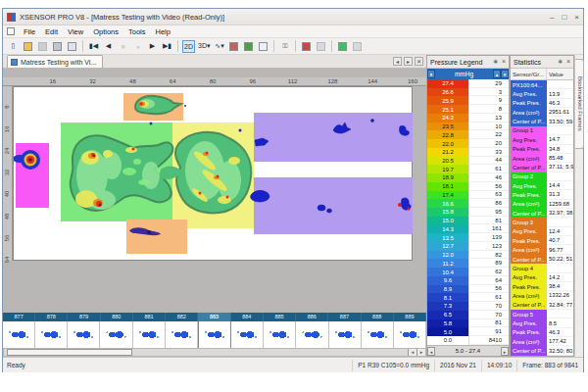  What do you see at coordinates (468, 255) in the screenshot?
I see `legend-row: 12.082` at bounding box center [468, 255].